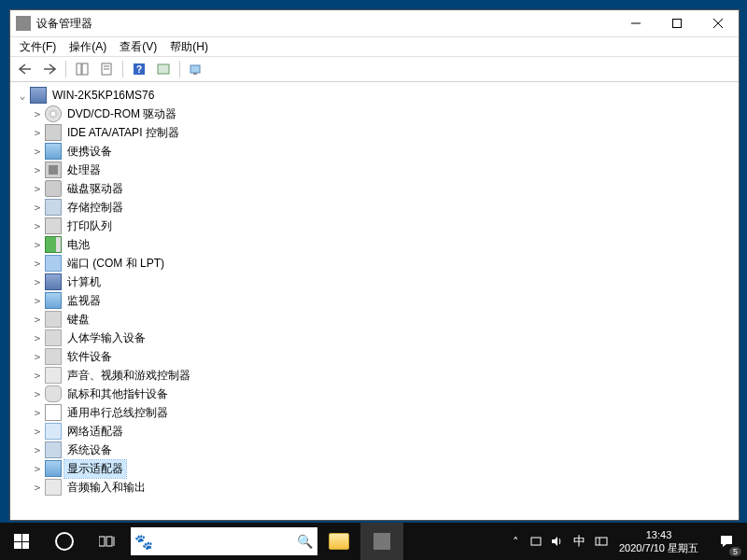 The width and height of the screenshot is (747, 560). Describe the element at coordinates (374, 170) in the screenshot. I see `tree-item: >处理器` at that location.